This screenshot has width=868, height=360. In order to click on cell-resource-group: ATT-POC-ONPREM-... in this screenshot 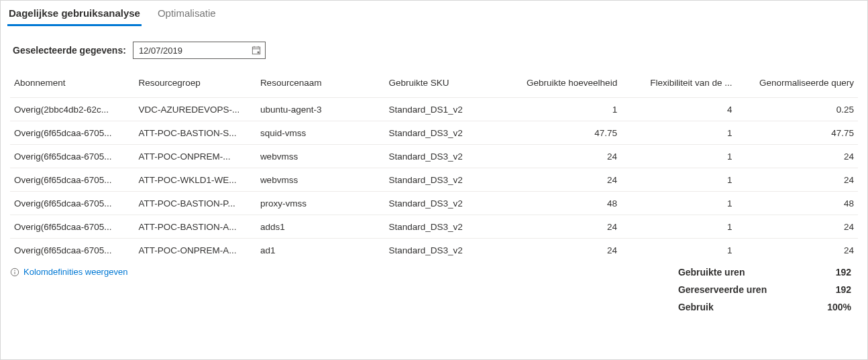, I will do `click(195, 157)`.